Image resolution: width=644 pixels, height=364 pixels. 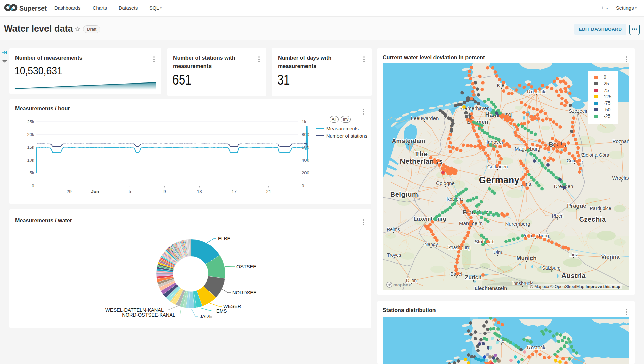 What do you see at coordinates (574, 255) in the screenshot?
I see `svg-text: Linz` at bounding box center [574, 255].